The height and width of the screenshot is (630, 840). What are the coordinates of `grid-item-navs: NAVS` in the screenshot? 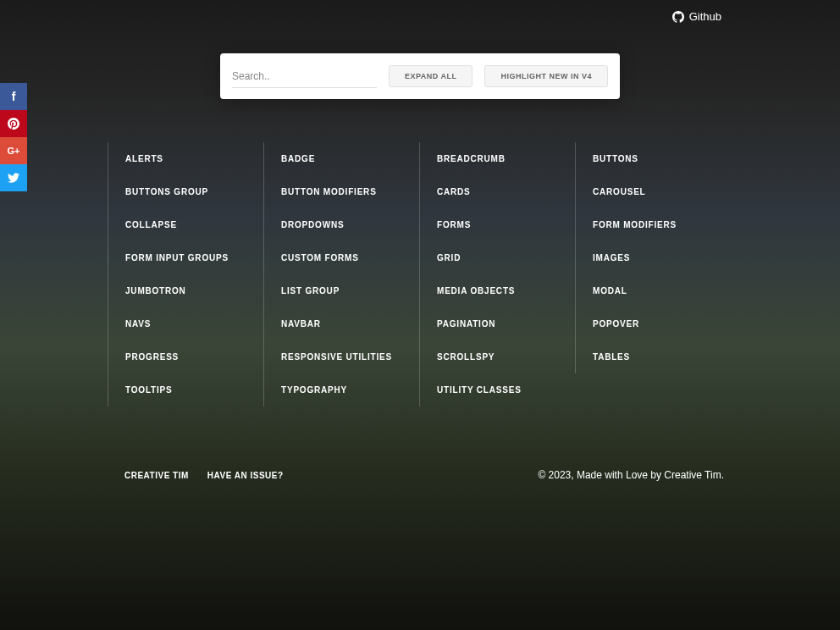 It's located at (185, 323).